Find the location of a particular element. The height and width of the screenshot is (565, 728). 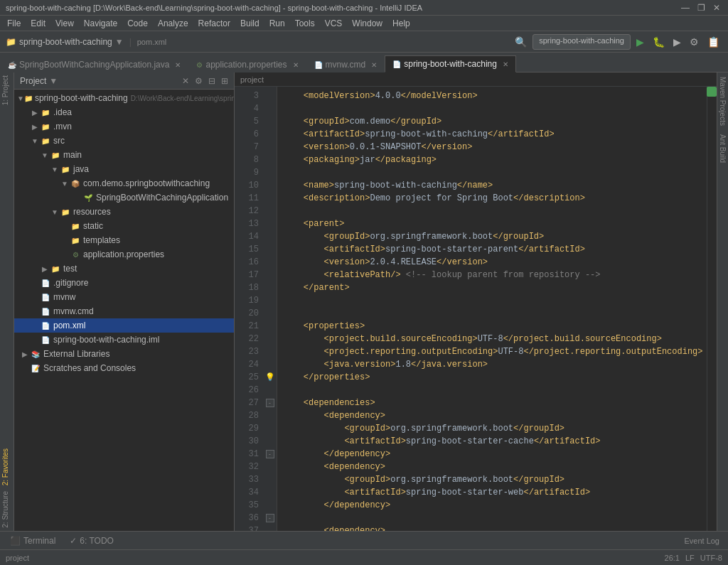

menu-navigate: Navigate is located at coordinates (101, 23).